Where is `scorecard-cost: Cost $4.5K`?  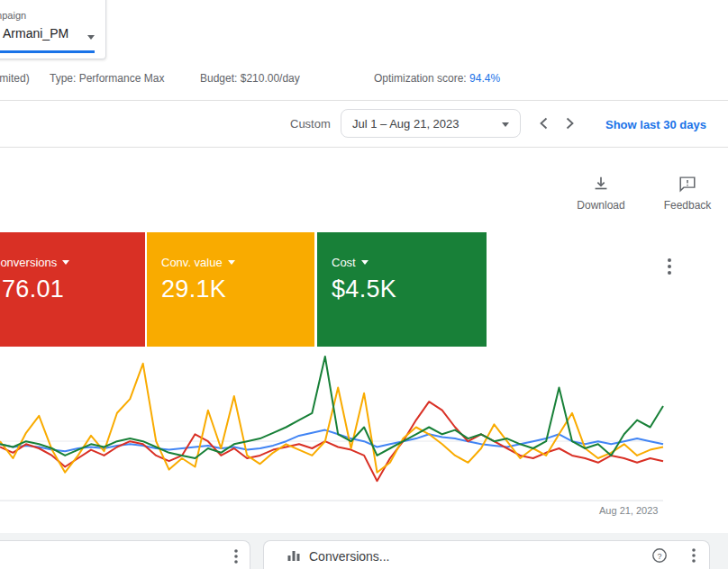
scorecard-cost: Cost $4.5K is located at coordinates (402, 290).